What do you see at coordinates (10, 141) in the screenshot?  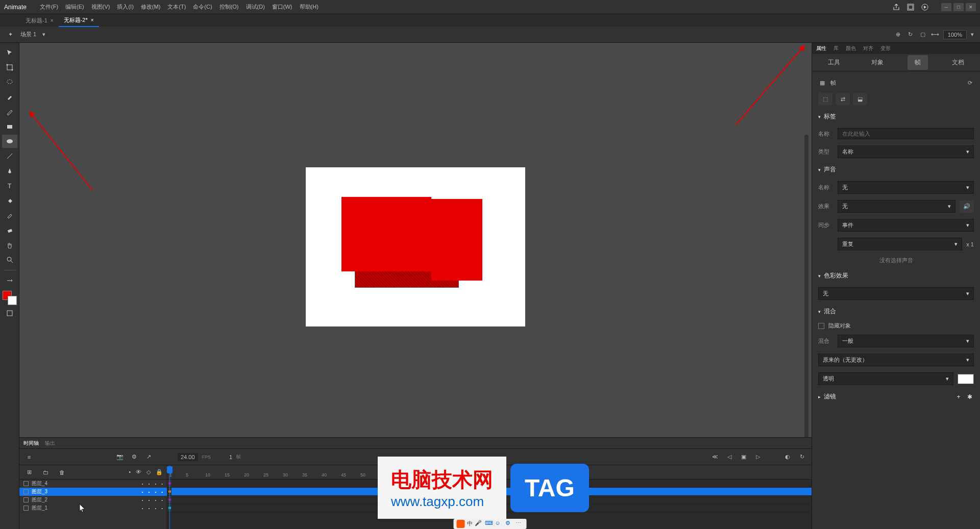 I see `oval-tool` at bounding box center [10, 141].